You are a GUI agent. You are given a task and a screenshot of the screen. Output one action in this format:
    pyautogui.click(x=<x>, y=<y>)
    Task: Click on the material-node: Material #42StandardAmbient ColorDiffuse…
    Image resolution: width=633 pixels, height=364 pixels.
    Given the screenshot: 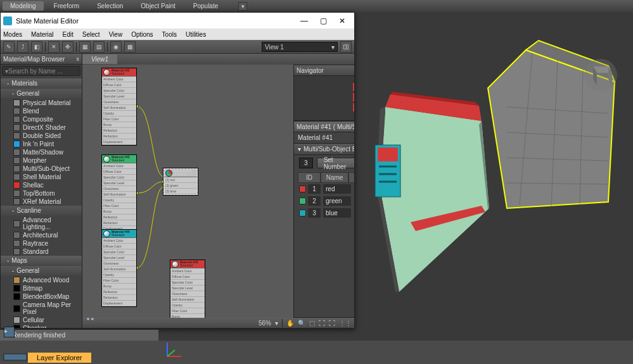 What is the action you would take?
    pyautogui.click(x=119, y=106)
    